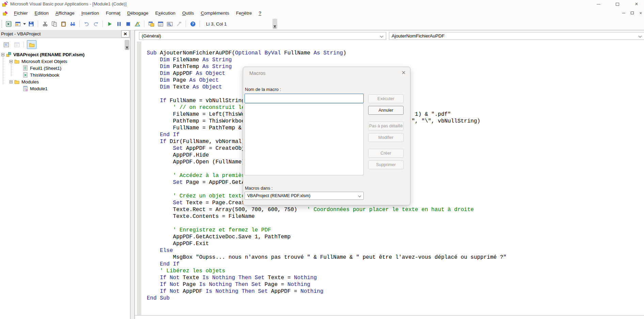 Image resolution: width=644 pixels, height=319 pixels. Describe the element at coordinates (395, 264) in the screenshot. I see `code-line: End If` at that location.